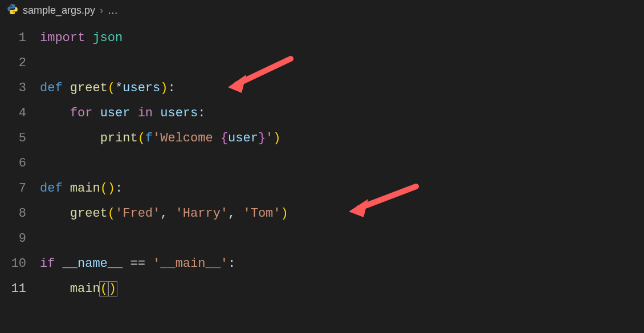 The width and height of the screenshot is (644, 333). I want to click on code-line: main(), so click(342, 289).